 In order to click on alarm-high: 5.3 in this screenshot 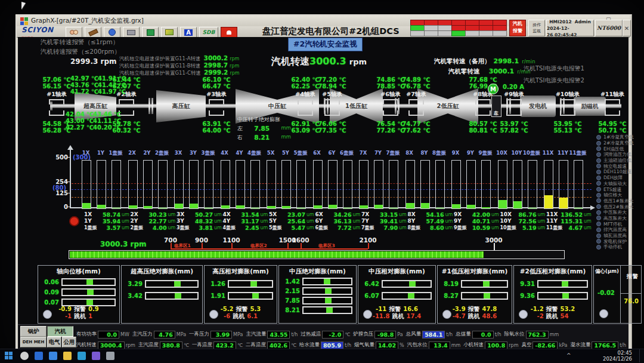, I will do `click(256, 309)`.